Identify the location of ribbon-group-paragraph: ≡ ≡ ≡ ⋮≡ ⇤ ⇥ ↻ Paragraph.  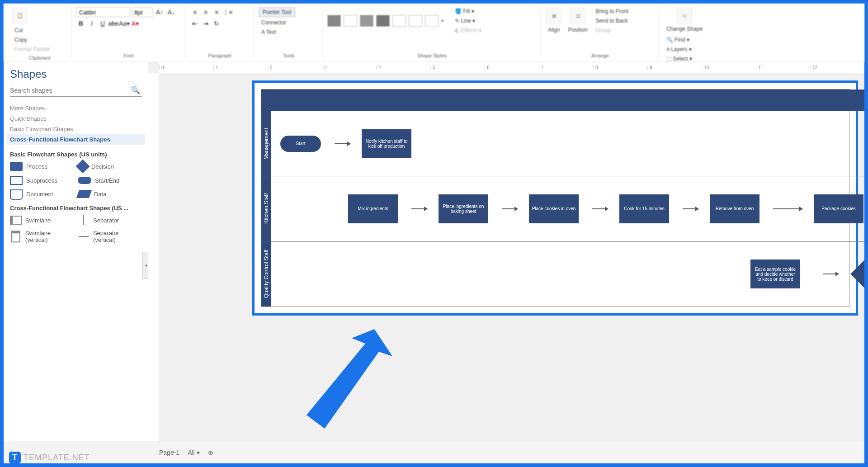
(220, 33).